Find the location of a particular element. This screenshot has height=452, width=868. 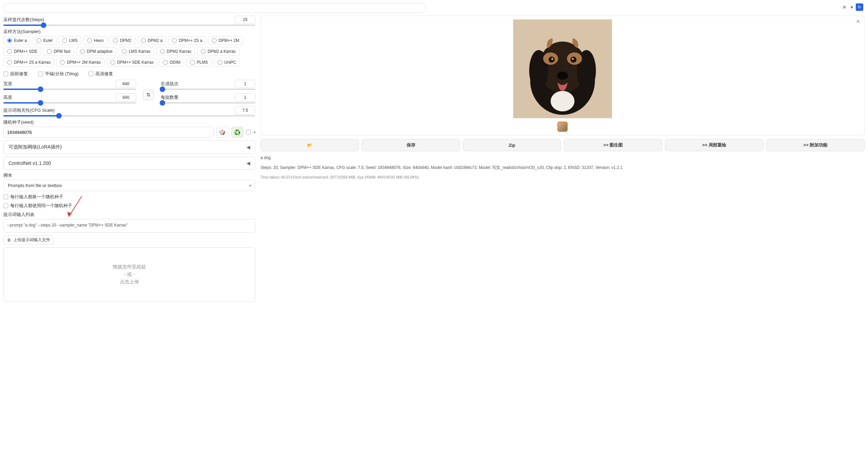

seed-recycle-button: ♻️ is located at coordinates (237, 132).